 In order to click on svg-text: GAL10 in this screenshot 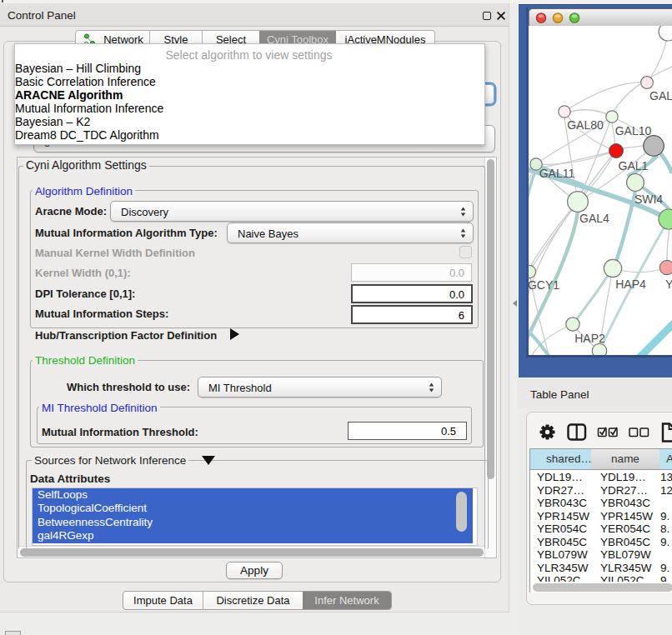, I will do `click(634, 131)`.